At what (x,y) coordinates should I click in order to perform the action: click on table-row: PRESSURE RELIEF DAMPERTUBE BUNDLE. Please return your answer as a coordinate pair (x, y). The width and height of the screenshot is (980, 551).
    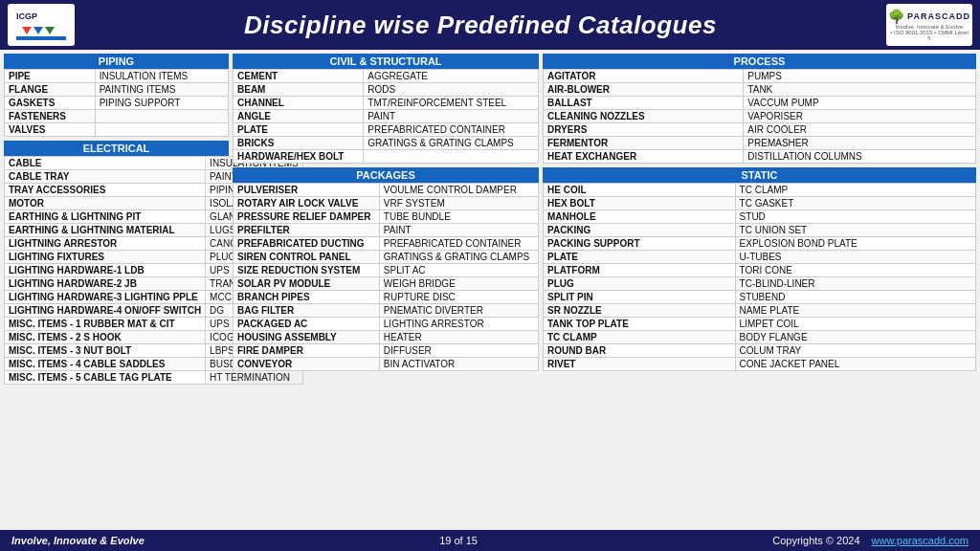
    Looking at the image, I should click on (387, 217).